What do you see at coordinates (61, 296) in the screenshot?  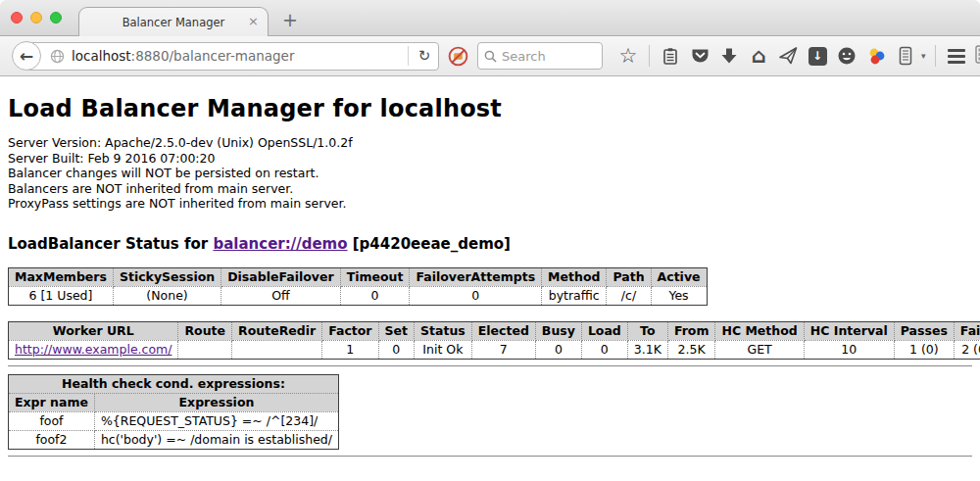 I see `cell-maxmembers: 6 [1 Used]` at bounding box center [61, 296].